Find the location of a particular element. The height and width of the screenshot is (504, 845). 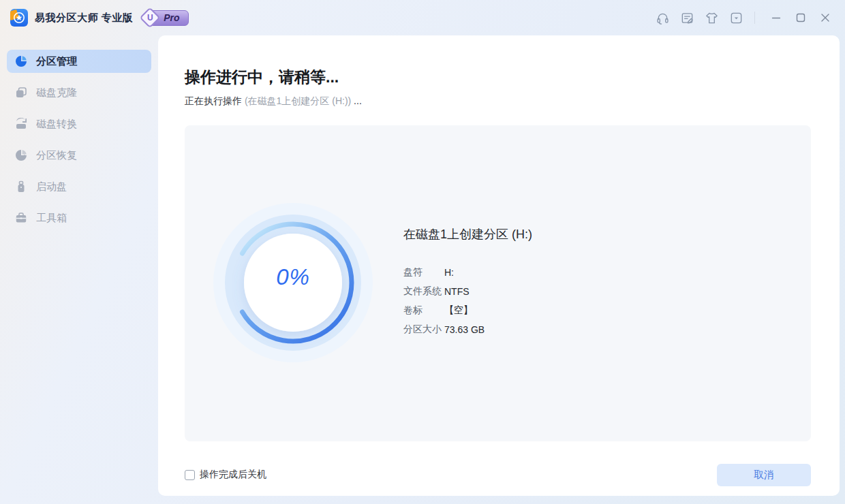

sidebar-item-label: 磁盘克隆 is located at coordinates (57, 93).